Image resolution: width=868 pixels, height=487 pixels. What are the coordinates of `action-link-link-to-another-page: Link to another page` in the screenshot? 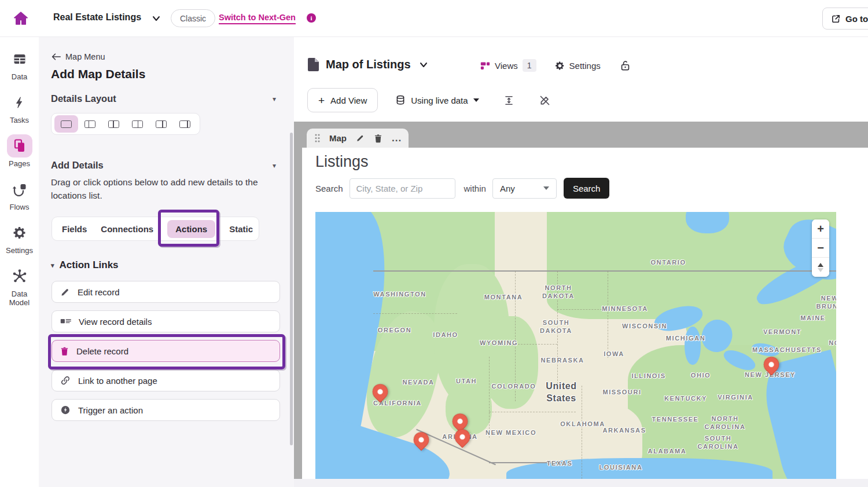 It's located at (165, 380).